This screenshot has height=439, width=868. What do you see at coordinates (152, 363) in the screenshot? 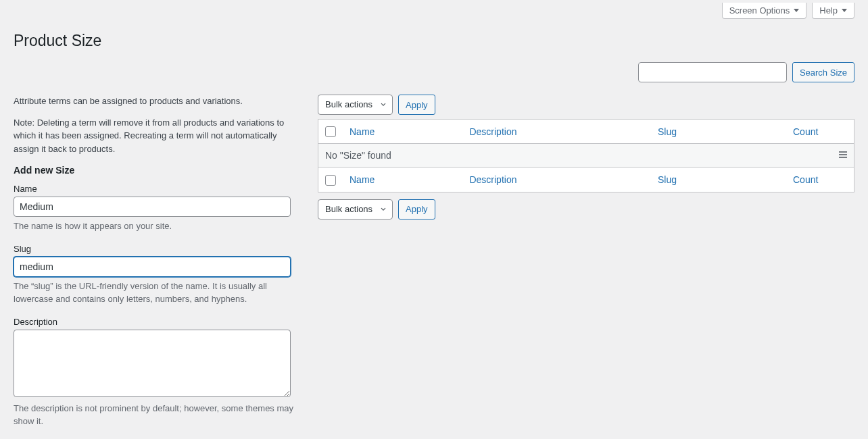
I see `description-textarea` at bounding box center [152, 363].